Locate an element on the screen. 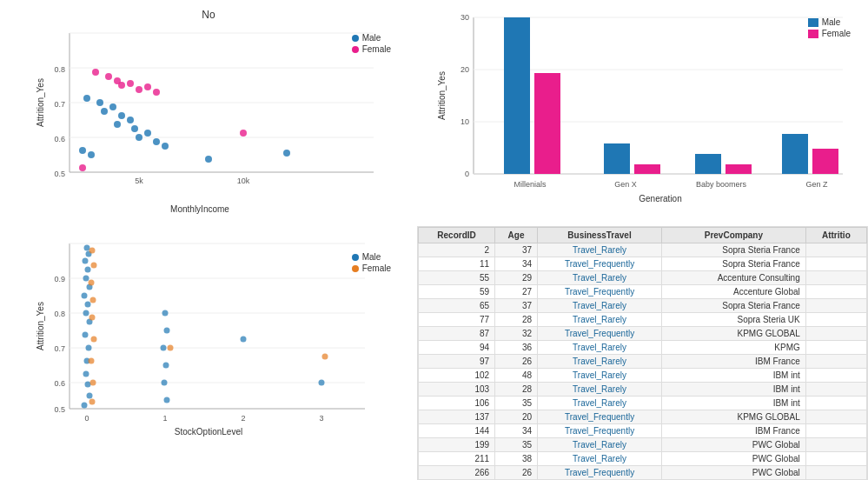 The image size is (868, 480). svg-text: Gen X is located at coordinates (626, 184).